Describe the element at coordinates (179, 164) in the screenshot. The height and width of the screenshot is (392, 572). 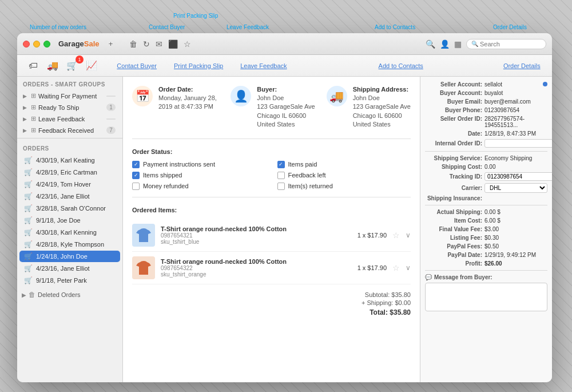
I see `status-label-payment-instructions: Payment instructions sent` at that location.